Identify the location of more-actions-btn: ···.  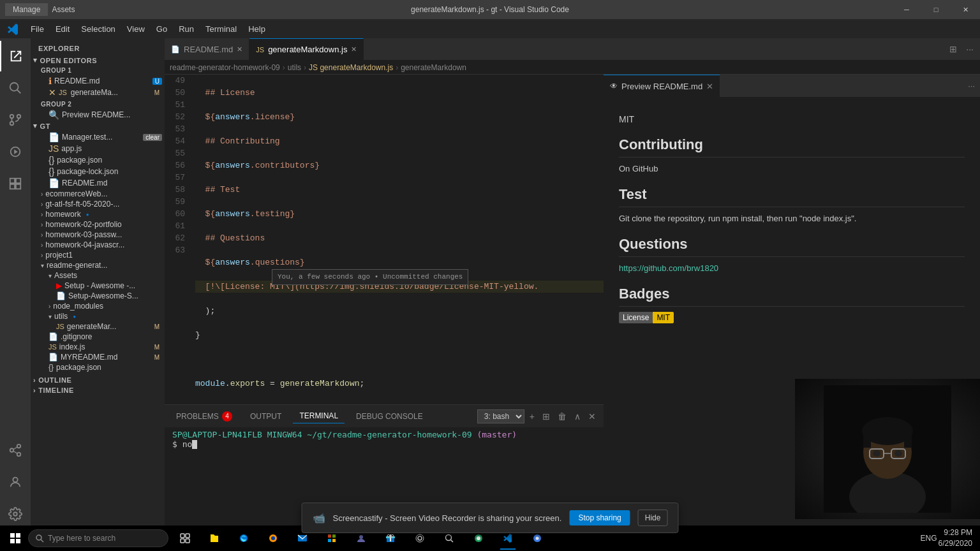
(970, 49).